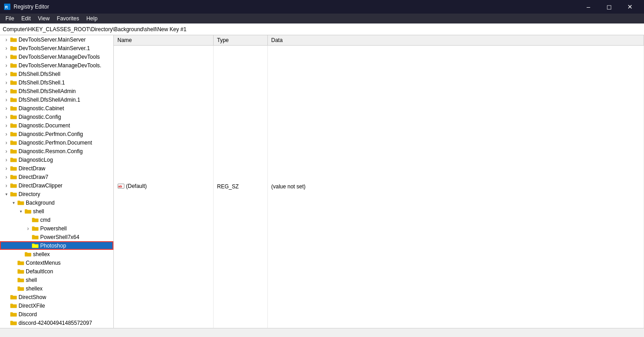 The image size is (644, 337). What do you see at coordinates (33, 297) in the screenshot?
I see `tree-item-label: DirectShow` at bounding box center [33, 297].